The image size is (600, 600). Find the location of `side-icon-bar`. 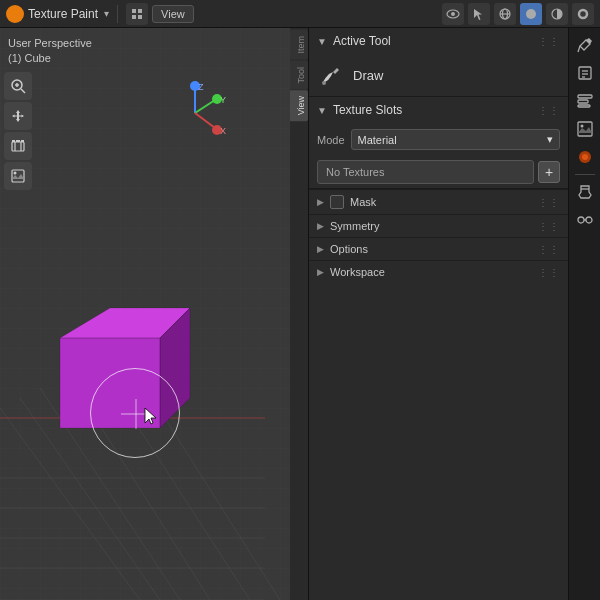

side-icon-bar is located at coordinates (584, 314).